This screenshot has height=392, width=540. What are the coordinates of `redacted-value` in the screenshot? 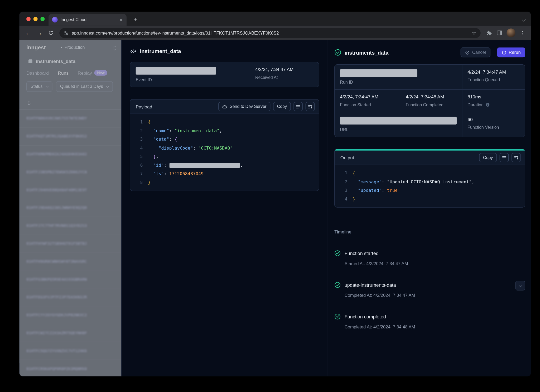 It's located at (205, 165).